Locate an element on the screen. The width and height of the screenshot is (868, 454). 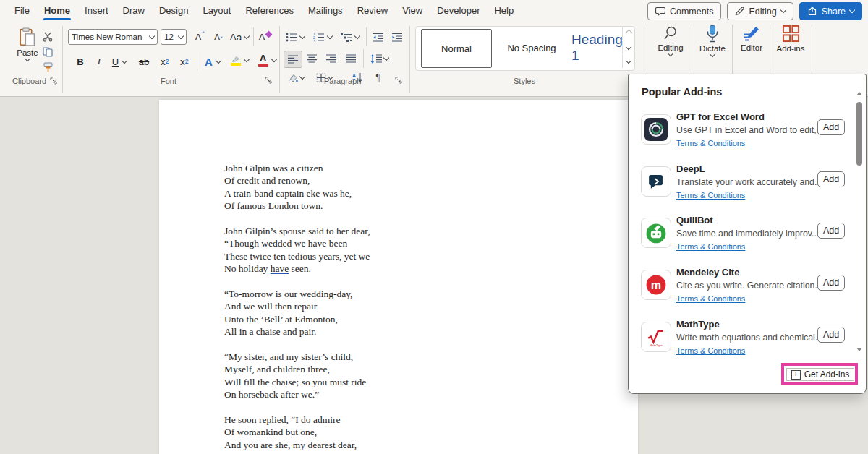
copy-button is located at coordinates (48, 52).